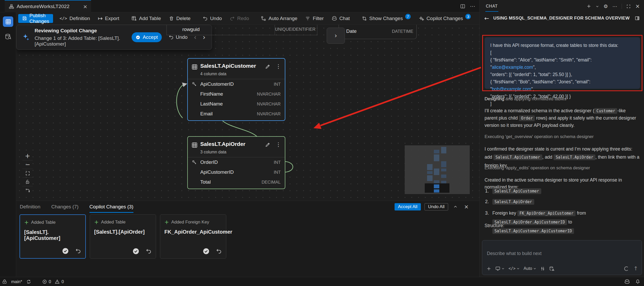  What do you see at coordinates (28, 191) in the screenshot?
I see `reroute-edges-button` at bounding box center [28, 191].